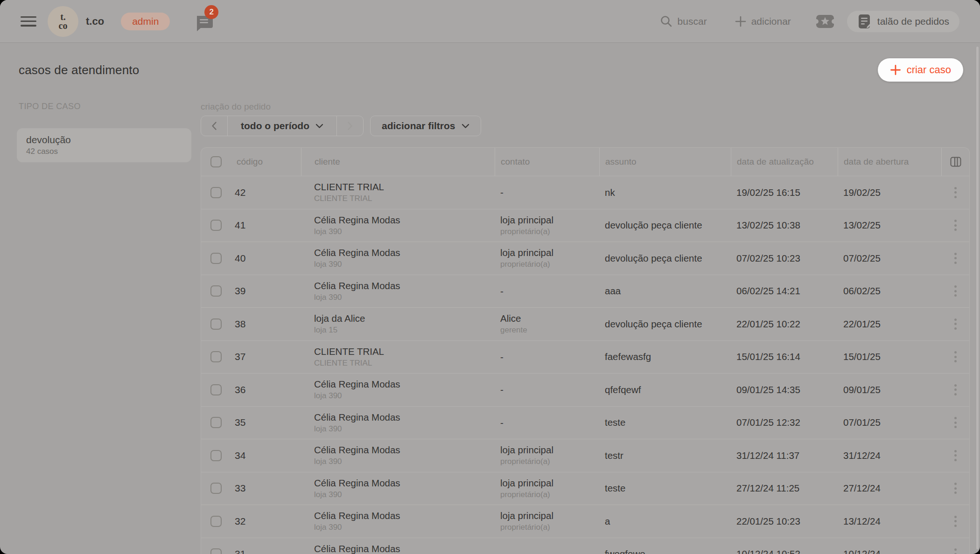 The width and height of the screenshot is (980, 554). I want to click on contact-name: -, so click(550, 422).